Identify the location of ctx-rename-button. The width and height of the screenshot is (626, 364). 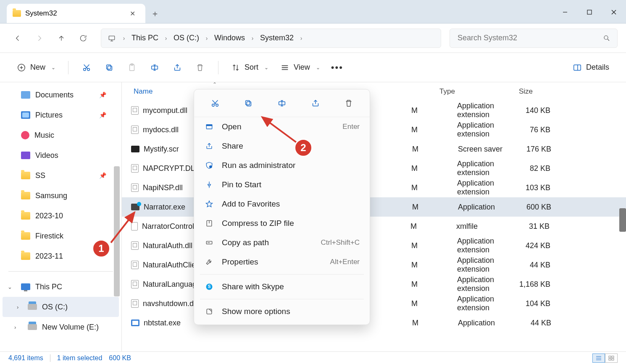
(282, 103).